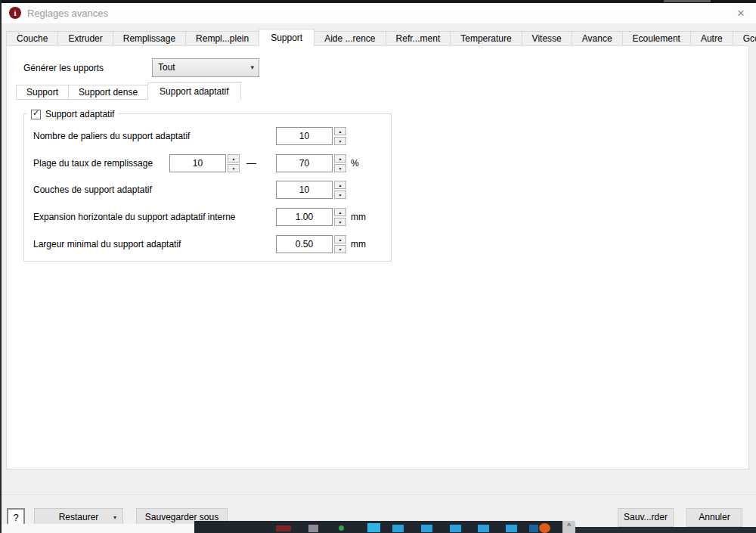 This screenshot has width=756, height=533. I want to click on main-tabbar: Couche Extruder Remplissage Rempl...plei…, so click(381, 38).